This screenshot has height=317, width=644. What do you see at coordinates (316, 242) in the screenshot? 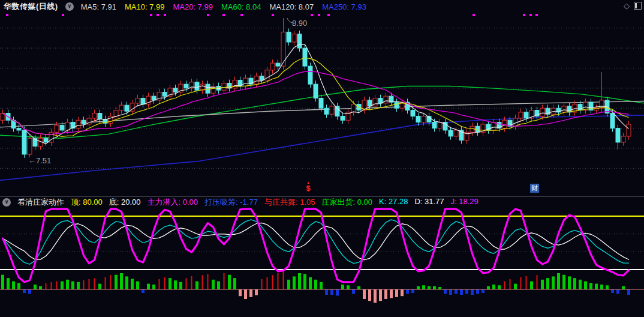
I see `k-line` at bounding box center [316, 242].